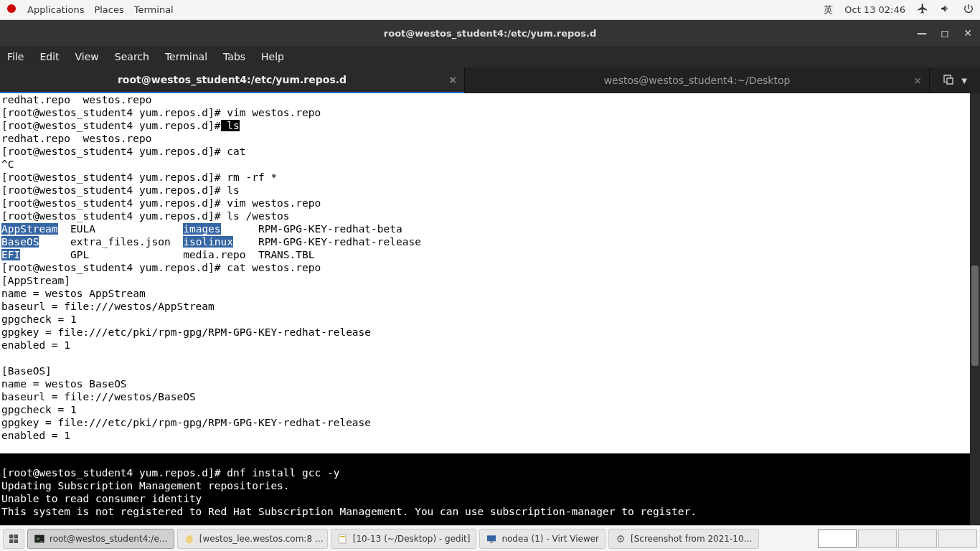 The height and width of the screenshot is (551, 980). I want to click on airplane-mode-icon, so click(923, 10).